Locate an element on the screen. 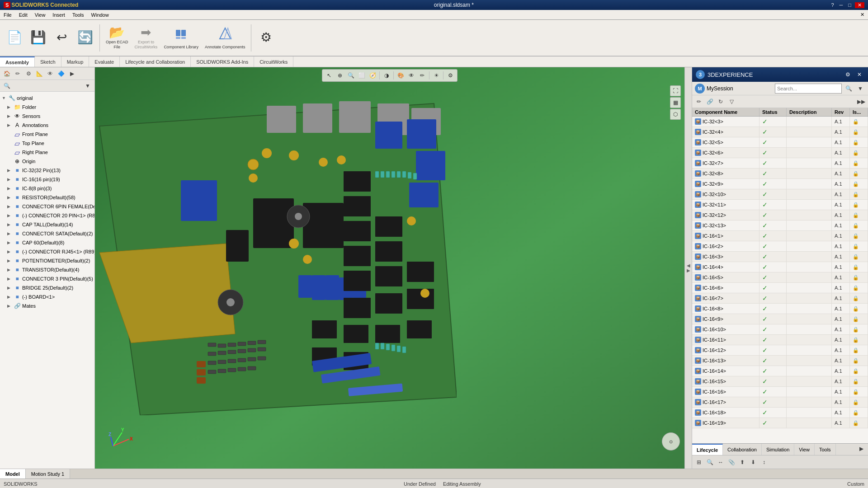 The width and height of the screenshot is (868, 488). component-row-5: 📦 IC-32<8> ✓ A.1 🔒 is located at coordinates (780, 174).